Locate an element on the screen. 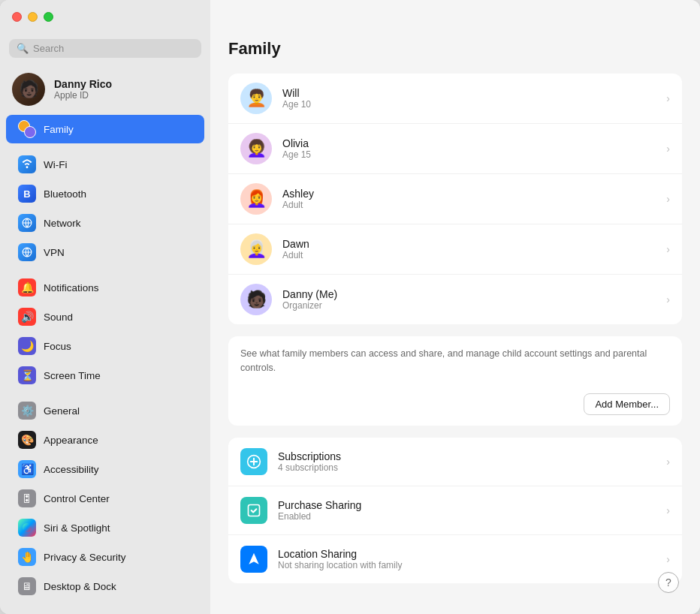  profile-name: Danny Rico is located at coordinates (83, 84).